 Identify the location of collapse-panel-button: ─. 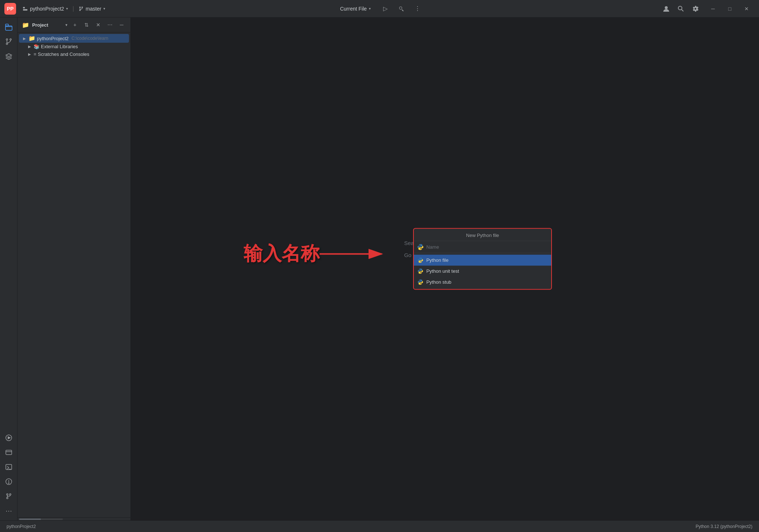
(122, 25).